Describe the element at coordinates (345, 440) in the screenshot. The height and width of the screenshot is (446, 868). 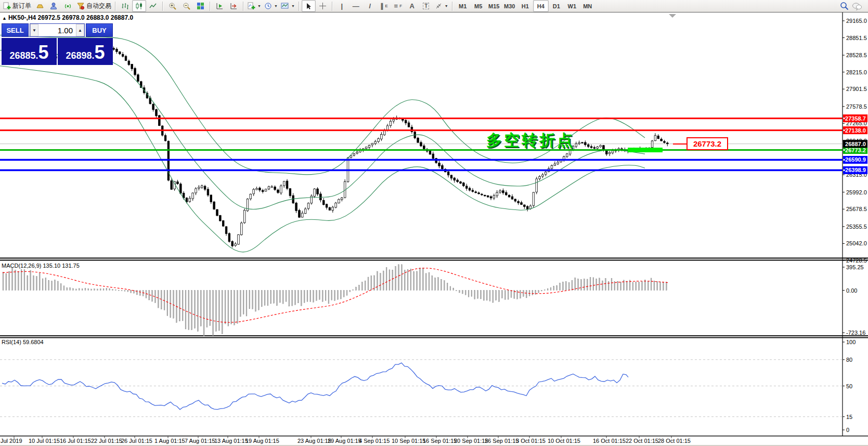
I see `time-axis: Jul 201910 Jul 01:1516 Jul 01:1522 Jul 0…` at that location.